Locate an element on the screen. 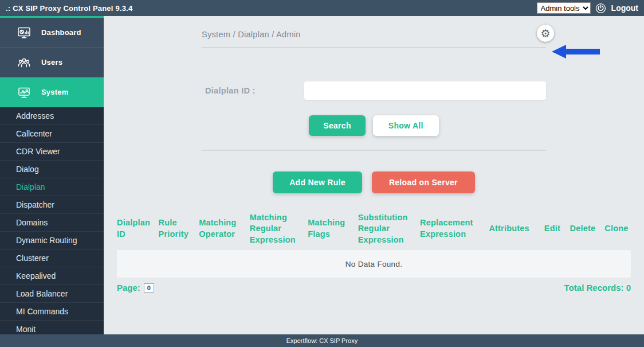  annotation-arrow-icon is located at coordinates (576, 52).